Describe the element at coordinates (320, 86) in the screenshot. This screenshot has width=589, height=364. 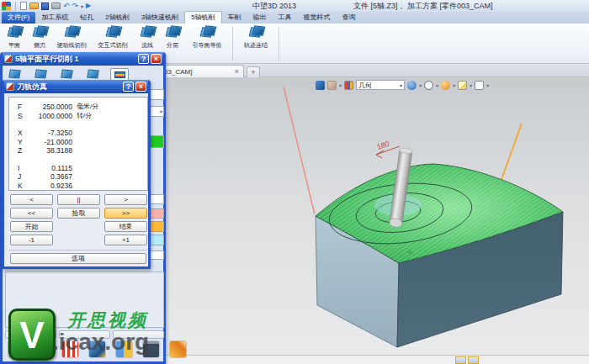
I see `dimension-icon` at that location.